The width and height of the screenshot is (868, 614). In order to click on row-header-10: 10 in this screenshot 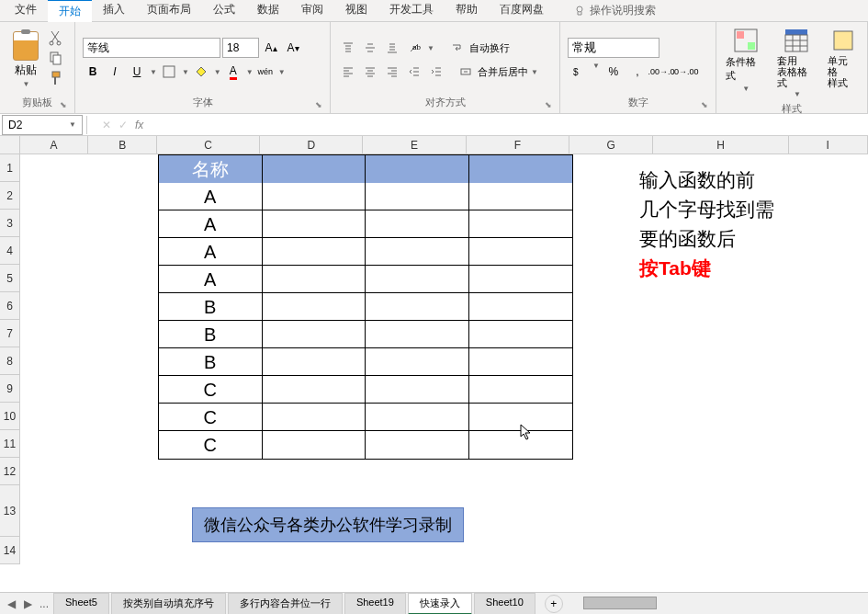, I will do `click(10, 416)`.